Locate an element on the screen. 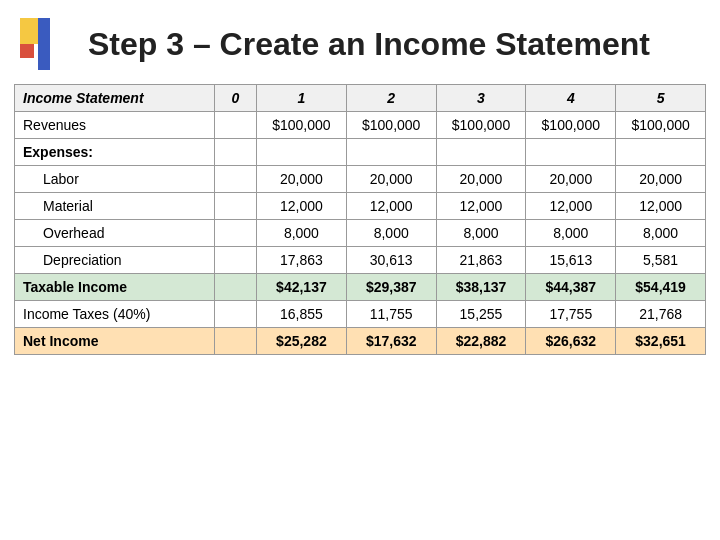 The width and height of the screenshot is (720, 540). cell-5: 20,000 is located at coordinates (661, 180).